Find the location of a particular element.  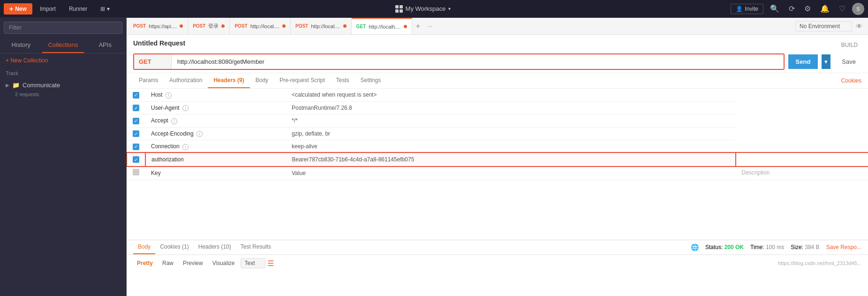

tab-post-local1: POST http://local.... is located at coordinates (260, 26).